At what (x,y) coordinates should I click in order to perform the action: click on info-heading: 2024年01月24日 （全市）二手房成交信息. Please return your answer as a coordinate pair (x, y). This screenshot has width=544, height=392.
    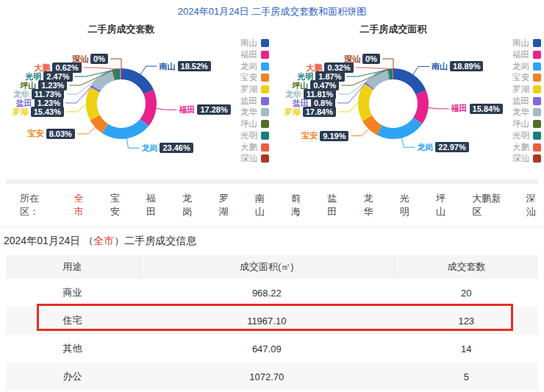
    Looking at the image, I should click on (273, 242).